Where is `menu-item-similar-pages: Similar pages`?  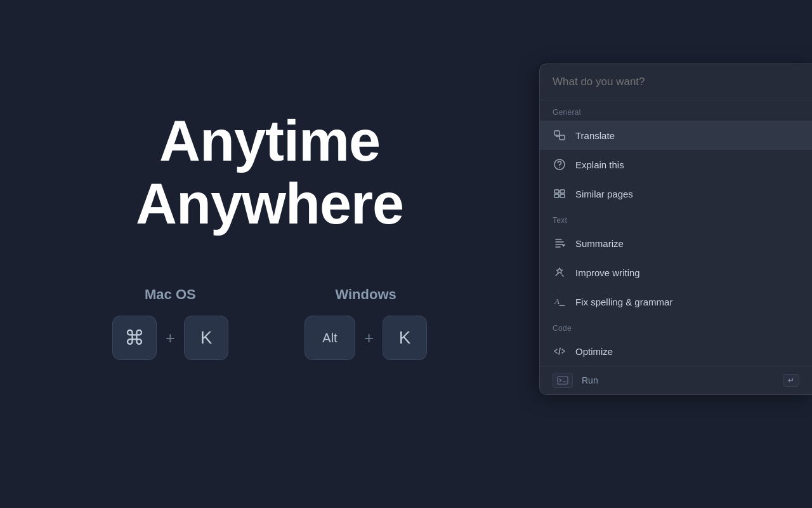
menu-item-similar-pages: Similar pages is located at coordinates (676, 194).